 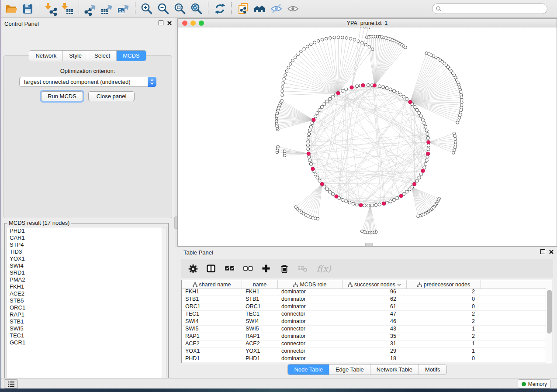 What do you see at coordinates (212, 322) in the screenshot?
I see `cell-shared-name: SWI4` at bounding box center [212, 322].